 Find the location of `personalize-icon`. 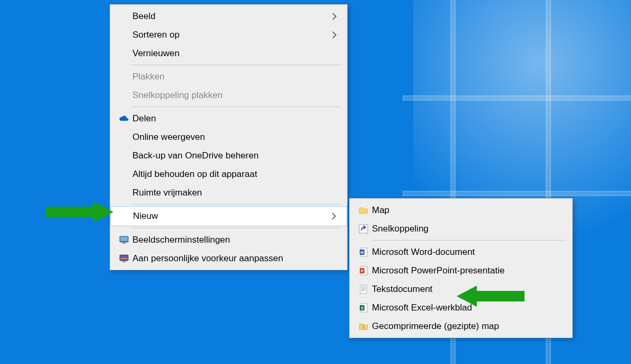

personalize-icon is located at coordinates (124, 259).